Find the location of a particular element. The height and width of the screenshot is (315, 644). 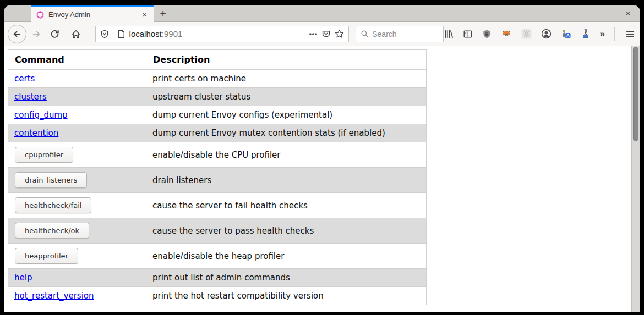

forward-button is located at coordinates (36, 34).